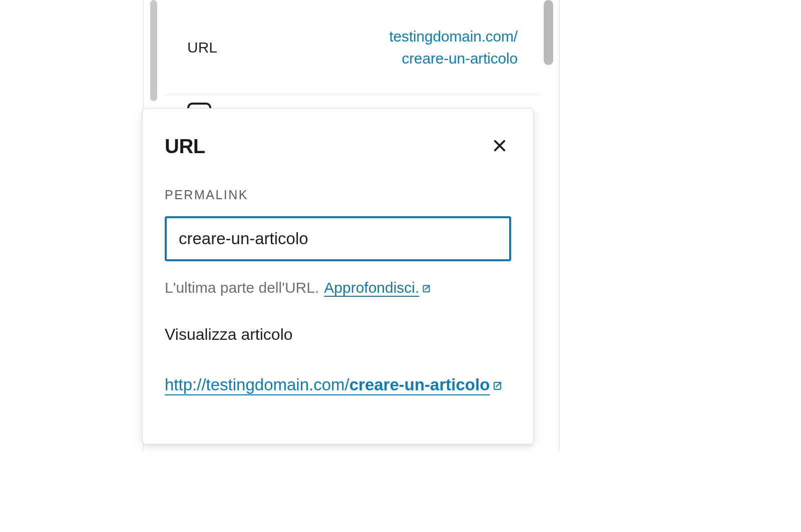 The width and height of the screenshot is (801, 532). Describe the element at coordinates (257, 384) in the screenshot. I see `full-url-prefix: http://testingdomain.com/` at that location.